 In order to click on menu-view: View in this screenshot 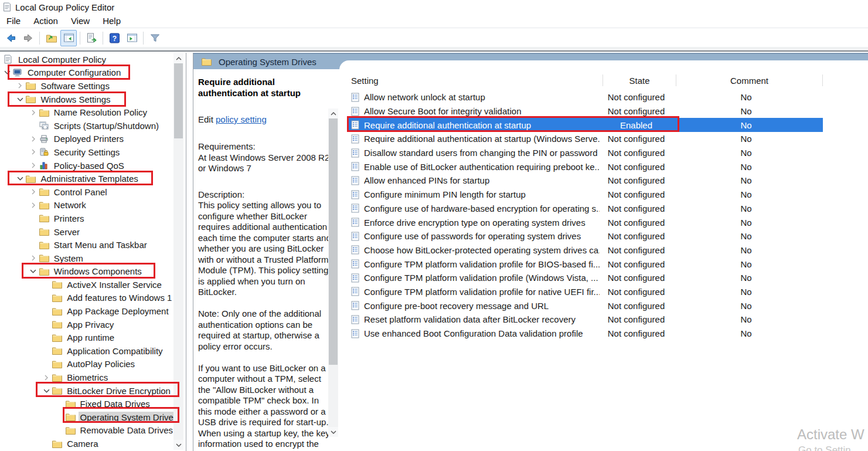, I will do `click(80, 21)`.